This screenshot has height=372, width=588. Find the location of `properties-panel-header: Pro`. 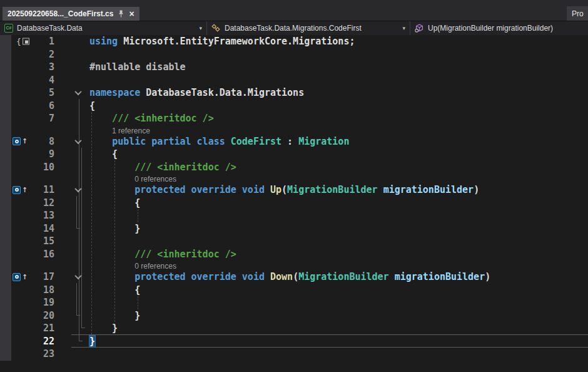

properties-panel-header: Pro is located at coordinates (577, 14).